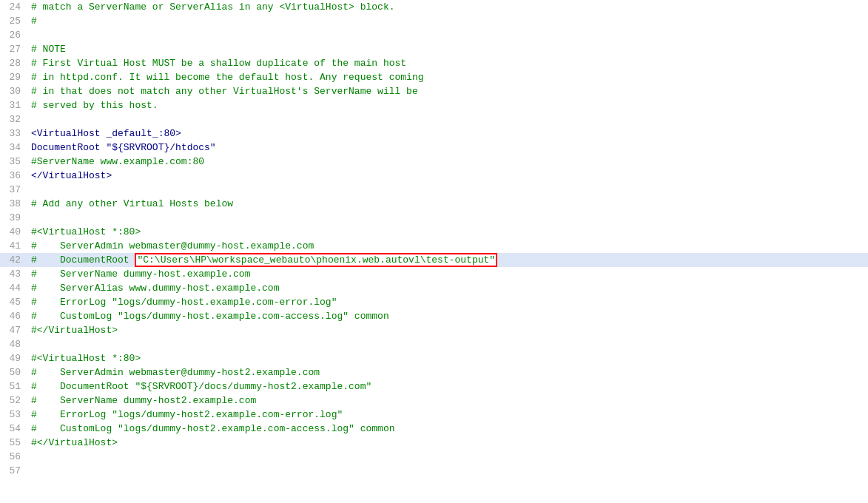  I want to click on code-line: 41# ServerAdmin webmaster@dummy-host.exa…, so click(434, 246).